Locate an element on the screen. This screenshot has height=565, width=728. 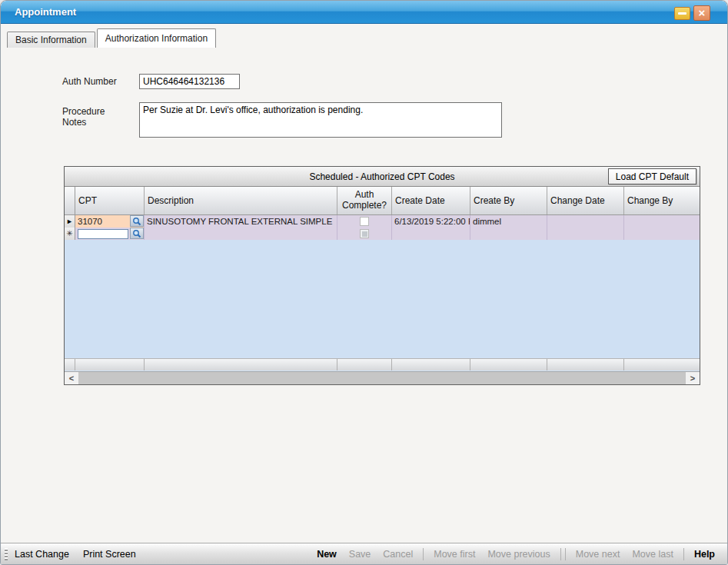
cpt-cell is located at coordinates (110, 234).